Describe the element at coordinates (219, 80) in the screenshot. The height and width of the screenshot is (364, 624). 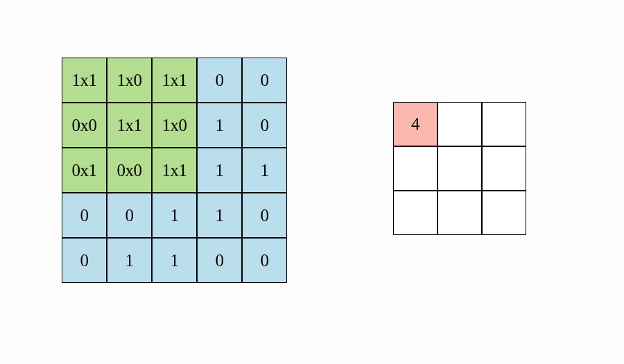
I see `input-cell-0-3: 0` at that location.